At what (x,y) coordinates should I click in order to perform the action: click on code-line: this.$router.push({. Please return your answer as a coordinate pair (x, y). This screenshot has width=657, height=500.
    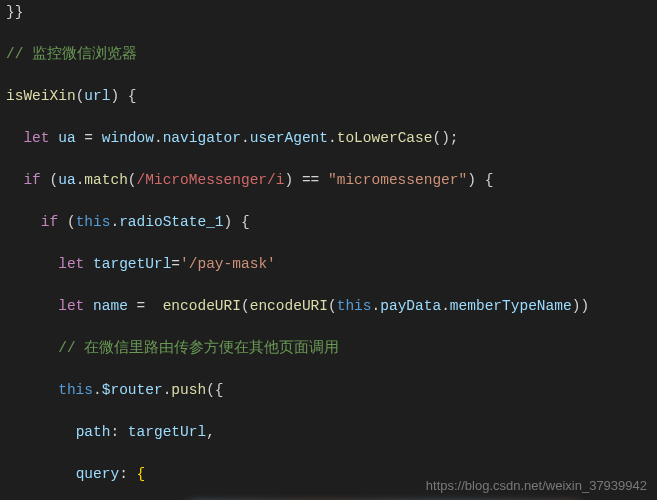
    Looking at the image, I should click on (328, 390).